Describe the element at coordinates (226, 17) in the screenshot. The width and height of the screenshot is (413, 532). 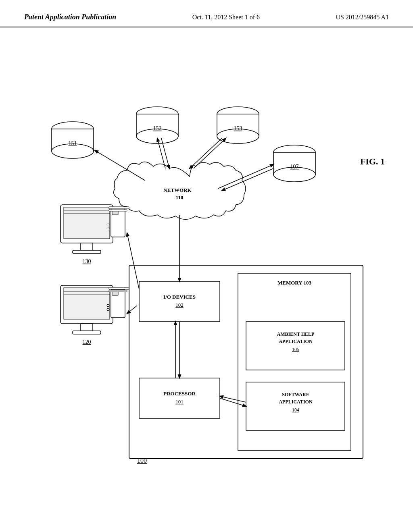
I see `date-sheet-label: Oct. 11, 2012 Sheet 1 of 6` at that location.